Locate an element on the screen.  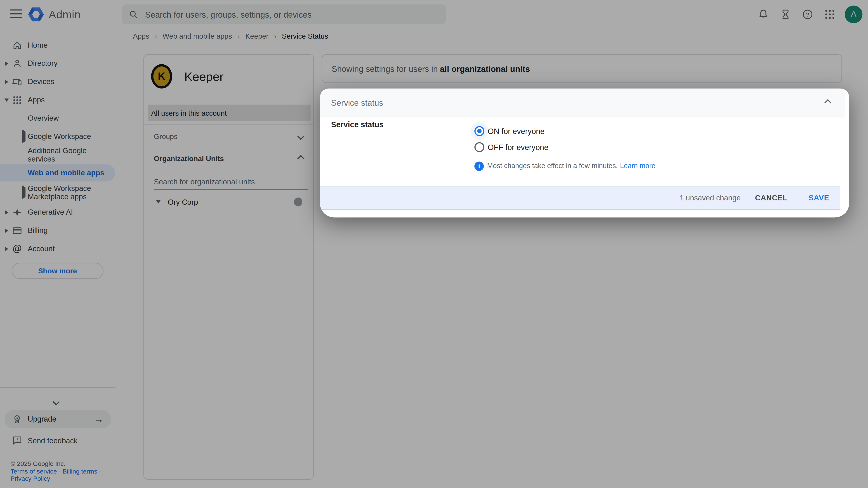
radio-off-for-everyone: OFF for everyone is located at coordinates (512, 147).